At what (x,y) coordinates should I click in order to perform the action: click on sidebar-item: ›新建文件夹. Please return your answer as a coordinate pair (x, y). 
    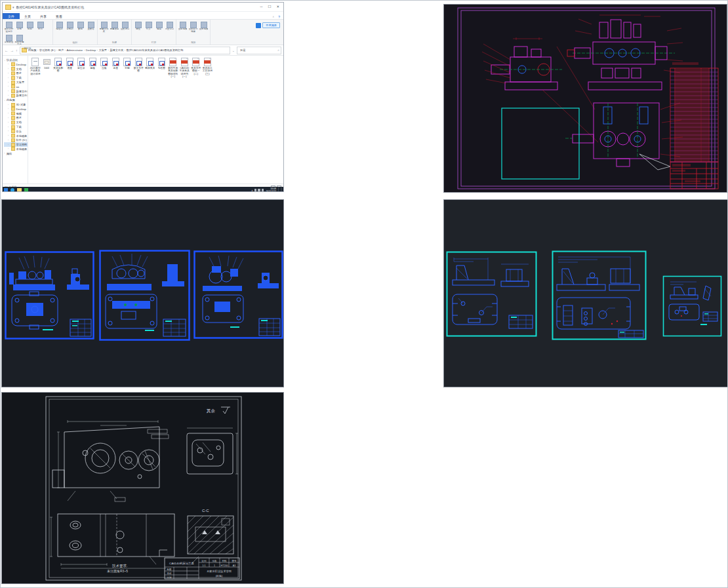
    Looking at the image, I should click on (16, 92).